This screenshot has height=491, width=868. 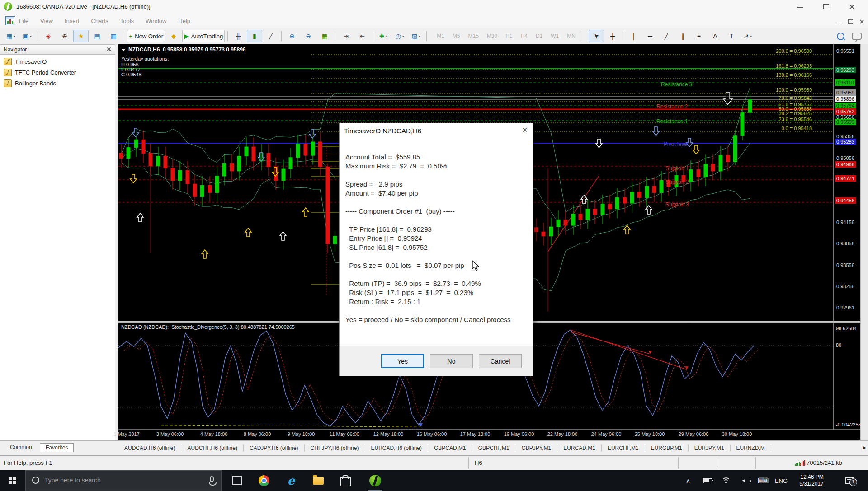 I want to click on crosshair-icon: ┼, so click(x=613, y=36).